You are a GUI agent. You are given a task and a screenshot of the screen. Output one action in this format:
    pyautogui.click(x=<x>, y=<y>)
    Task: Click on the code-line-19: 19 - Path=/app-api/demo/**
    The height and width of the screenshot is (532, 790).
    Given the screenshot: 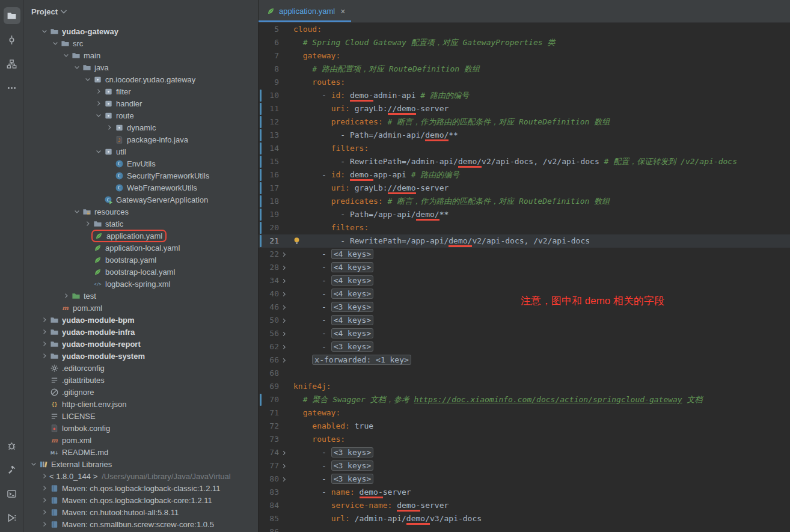 What is the action you would take?
    pyautogui.click(x=524, y=215)
    